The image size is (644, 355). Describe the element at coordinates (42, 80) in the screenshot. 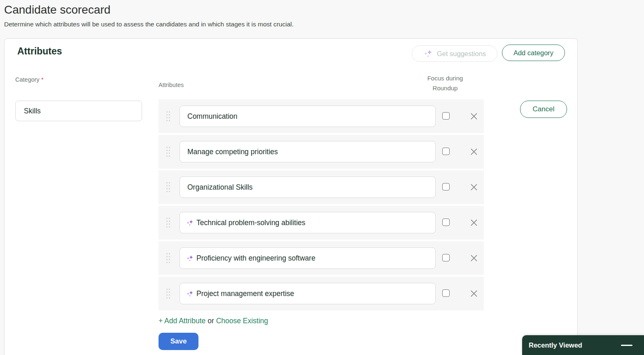

I see `required-asterisk: *` at that location.